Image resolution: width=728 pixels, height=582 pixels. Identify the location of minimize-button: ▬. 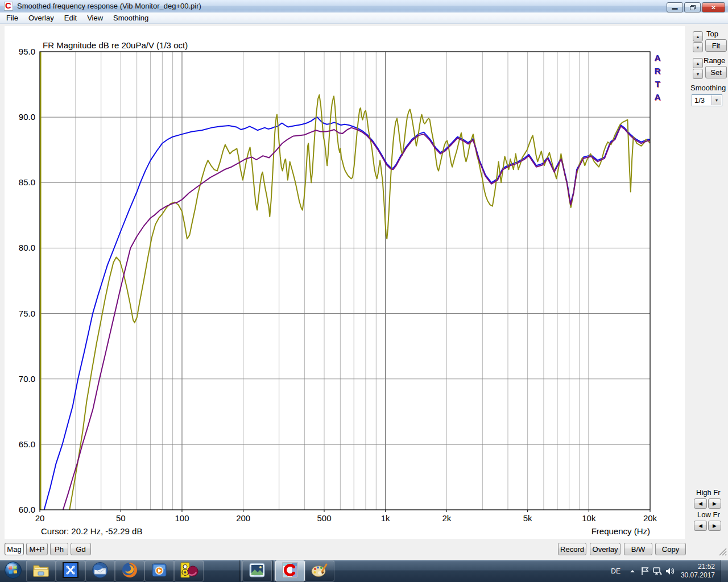
(675, 7).